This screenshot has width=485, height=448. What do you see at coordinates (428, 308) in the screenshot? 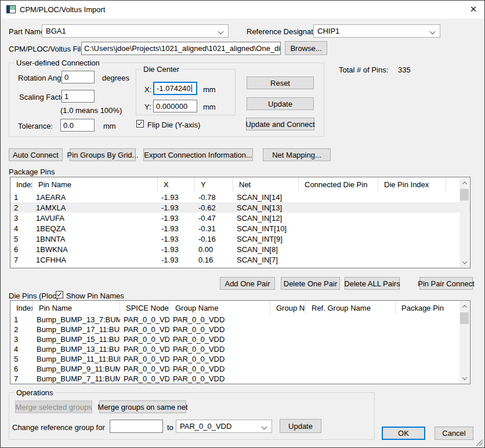
I see `column-header: Package Pin` at bounding box center [428, 308].